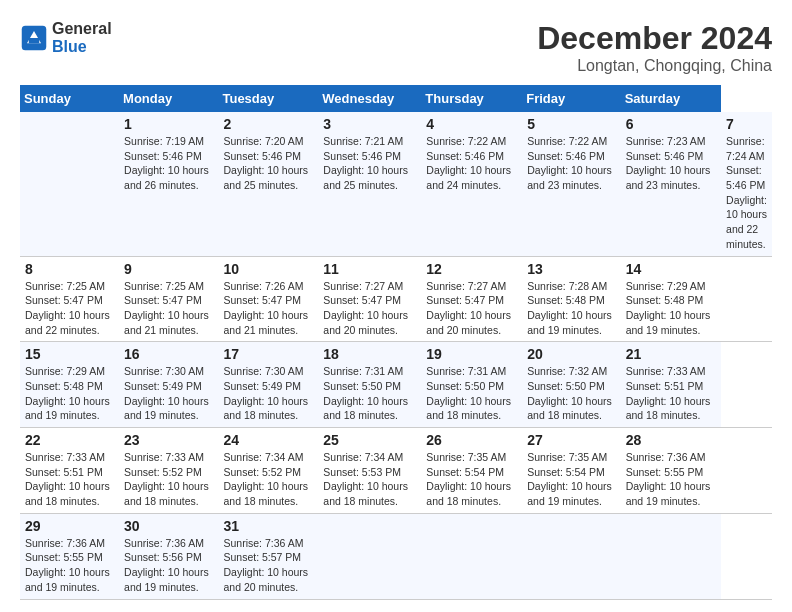 This screenshot has height=612, width=792. What do you see at coordinates (70, 471) in the screenshot?
I see `calendar-cell: 22Sunrise: 7:33 AM Sunset: 5:51 PM Dayli…` at bounding box center [70, 471].